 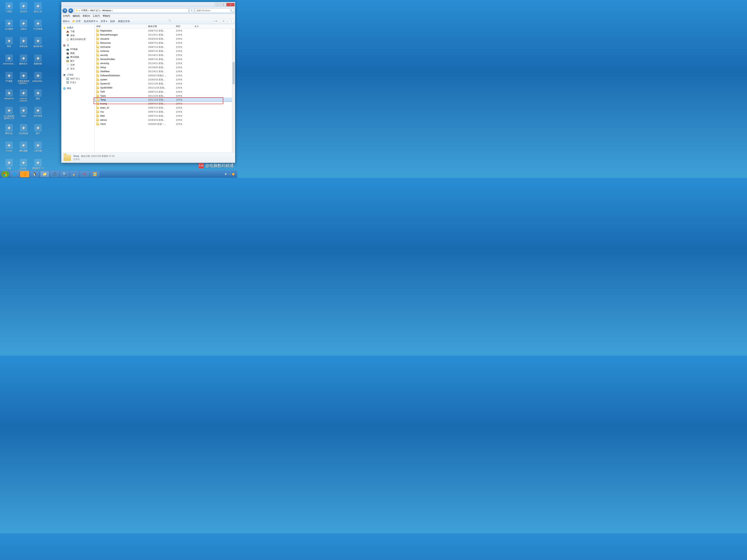 What do you see at coordinates (78, 69) in the screenshot?
I see `sidebar-item-music: 🎵音乐` at bounding box center [78, 69].